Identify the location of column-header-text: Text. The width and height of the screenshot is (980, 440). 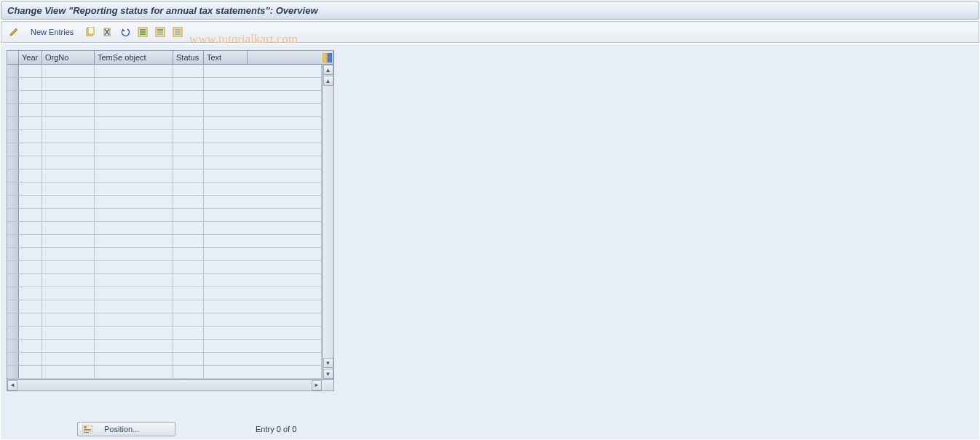
(226, 57).